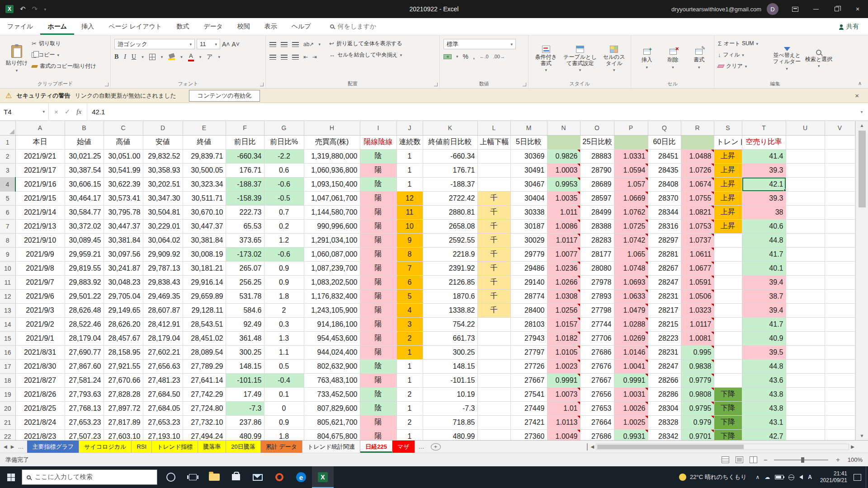 Image resolution: width=868 pixels, height=488 pixels. I want to click on cell-Q7: 28316, so click(665, 226).